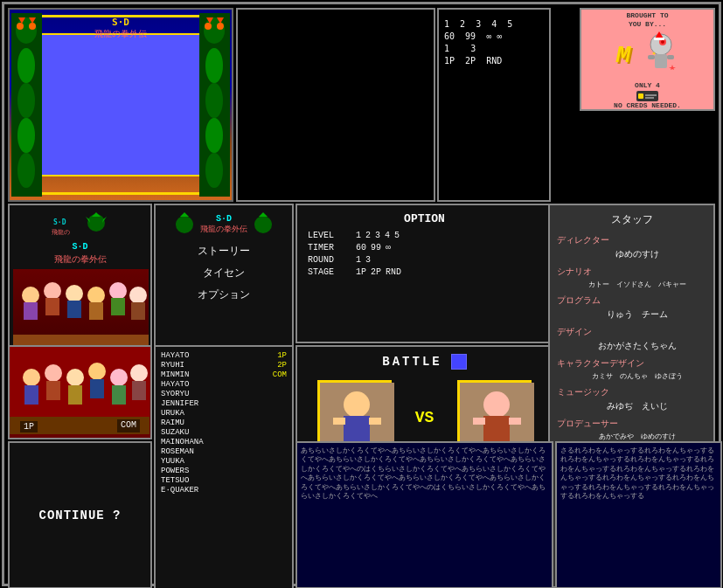 This screenshot has width=723, height=588. Describe the element at coordinates (636, 406) in the screenshot. I see `staff-name-5: みゆぢ えいじ` at that location.